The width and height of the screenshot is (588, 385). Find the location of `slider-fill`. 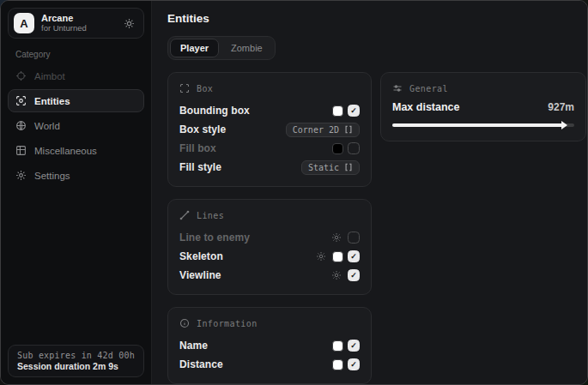

slider-fill is located at coordinates (477, 125).